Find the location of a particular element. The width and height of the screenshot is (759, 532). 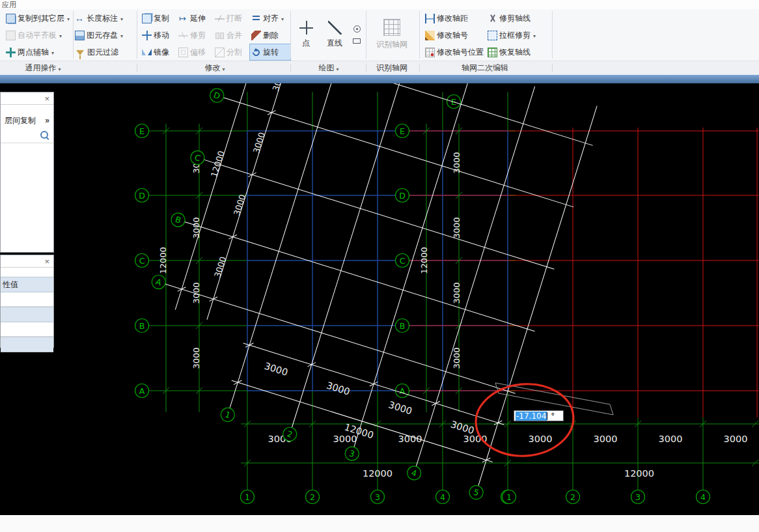

button-label: 修剪轴线 is located at coordinates (515, 18).